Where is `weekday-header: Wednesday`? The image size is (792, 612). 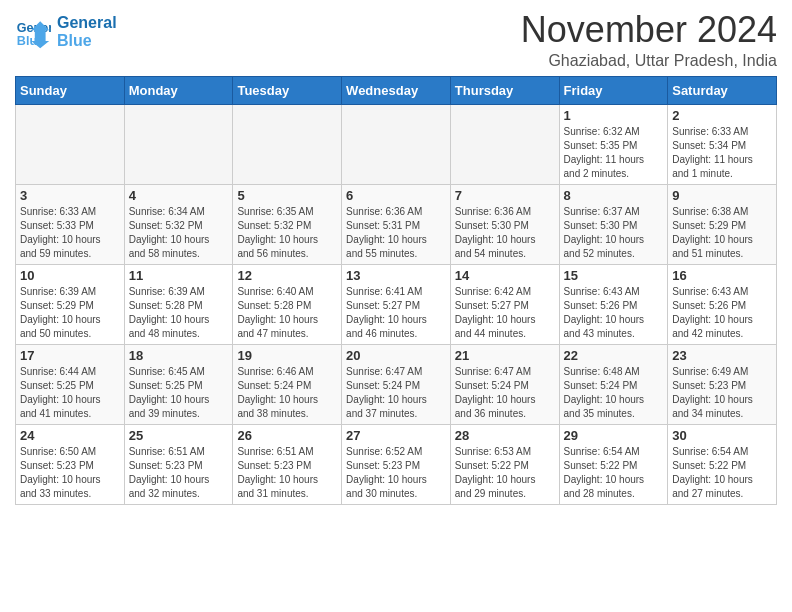 weekday-header: Wednesday is located at coordinates (396, 90).